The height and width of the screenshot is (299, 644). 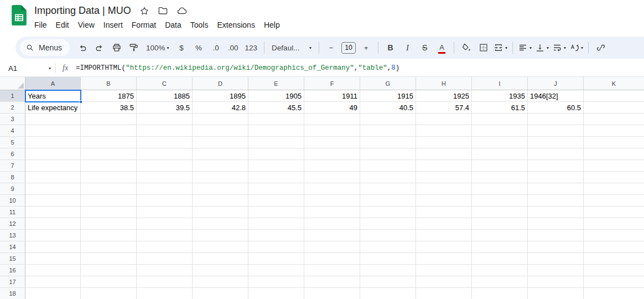 What do you see at coordinates (181, 48) in the screenshot?
I see `format-currency-button: $` at bounding box center [181, 48].